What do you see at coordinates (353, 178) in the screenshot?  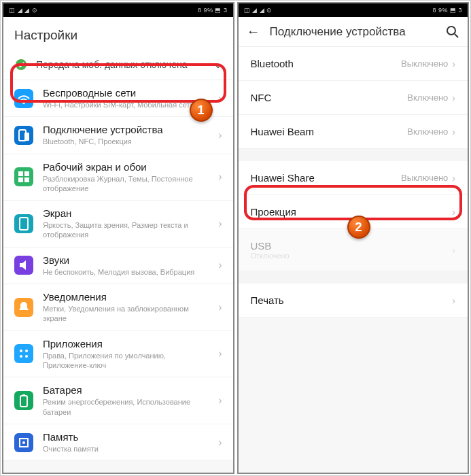 I see `row-huawei-share: Huawei ShareВыключено›` at bounding box center [353, 178].